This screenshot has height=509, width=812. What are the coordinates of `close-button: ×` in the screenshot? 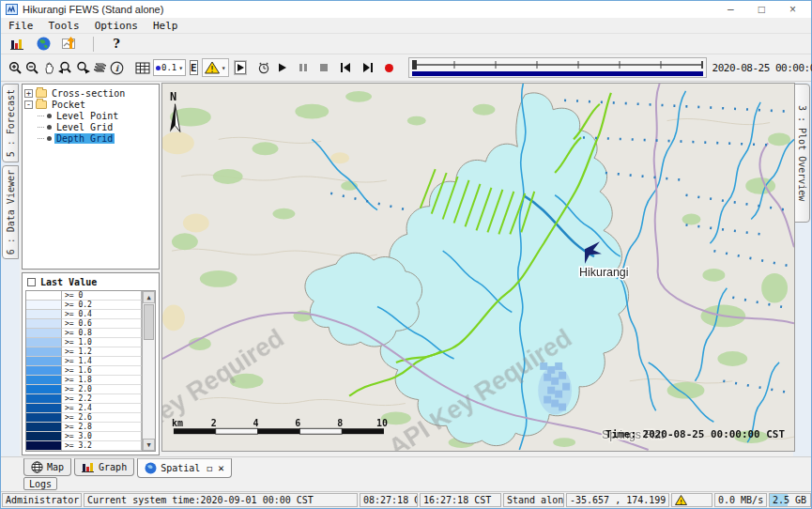 It's located at (792, 9).